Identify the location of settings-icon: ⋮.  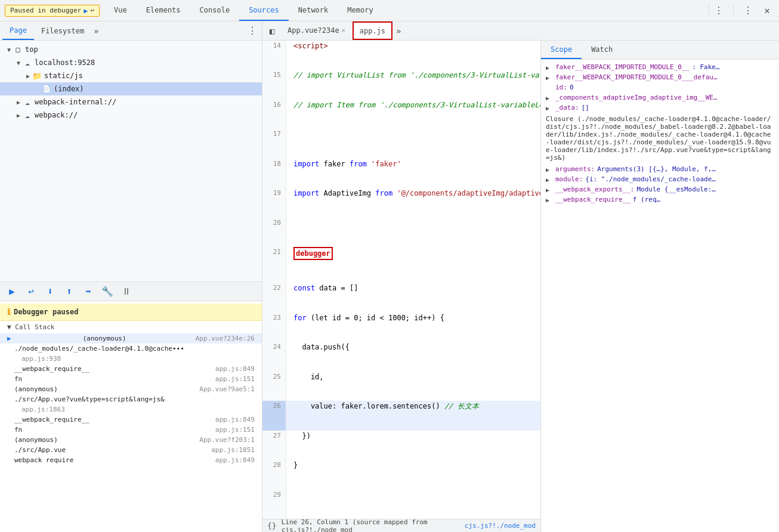
(748, 11).